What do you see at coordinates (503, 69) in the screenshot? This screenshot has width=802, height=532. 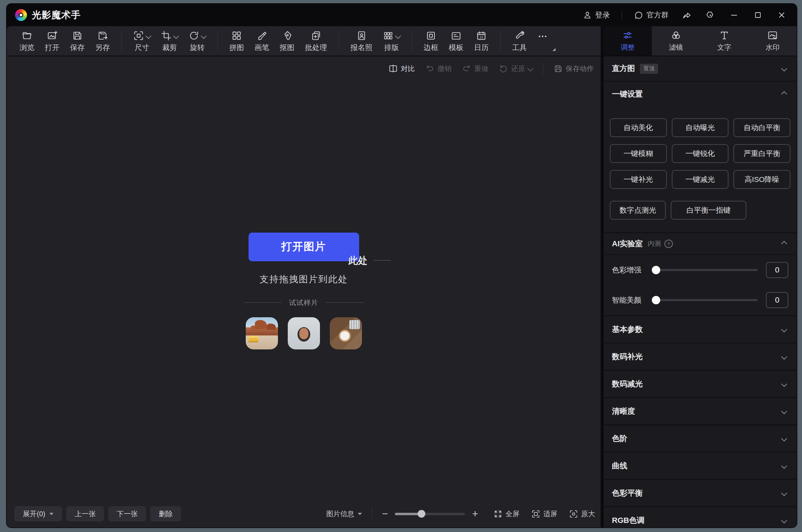 I see `restore-icon` at bounding box center [503, 69].